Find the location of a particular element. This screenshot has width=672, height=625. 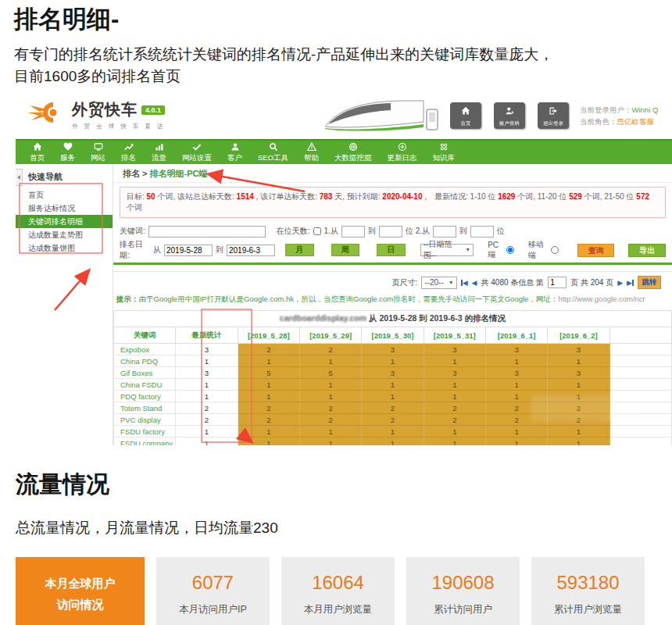

nav-item-4: 排名 is located at coordinates (128, 152).